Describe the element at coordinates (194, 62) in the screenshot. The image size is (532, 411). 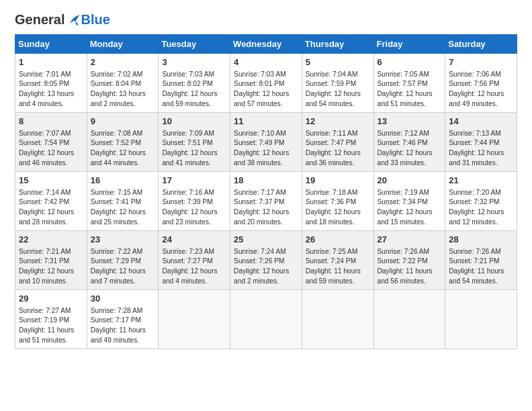
I see `day-number: 3` at that location.